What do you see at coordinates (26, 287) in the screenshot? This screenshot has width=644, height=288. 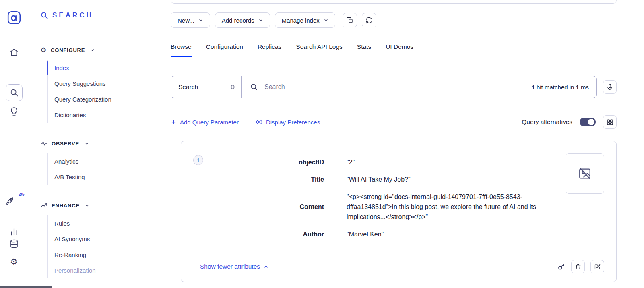 I see `horizontal-scrollbar-thumb` at bounding box center [26, 287].